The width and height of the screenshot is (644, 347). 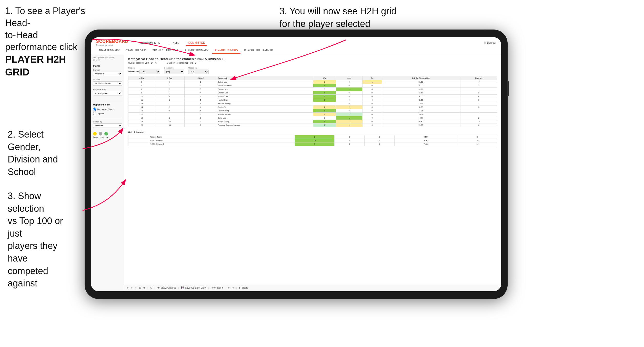 What do you see at coordinates (217, 288) in the screenshot?
I see `watch-btn: 👁 Watch ▾` at bounding box center [217, 288].